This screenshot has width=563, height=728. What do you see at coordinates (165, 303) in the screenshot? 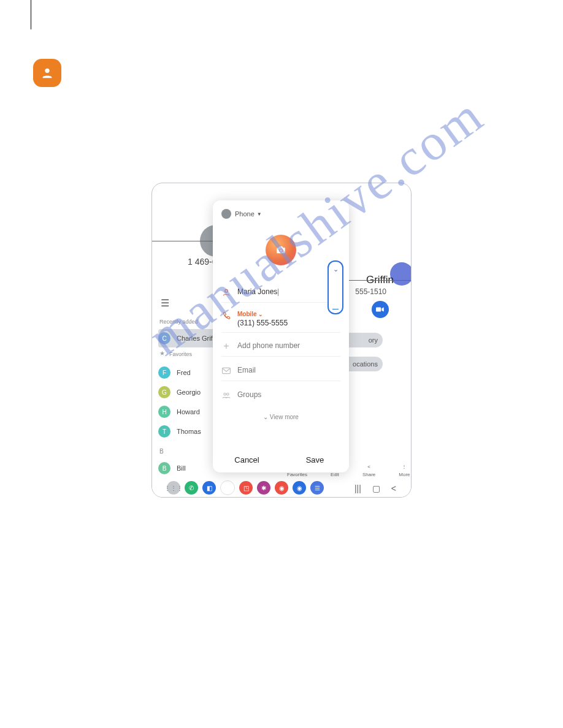
I see `menu-icon: ☰` at bounding box center [165, 303].